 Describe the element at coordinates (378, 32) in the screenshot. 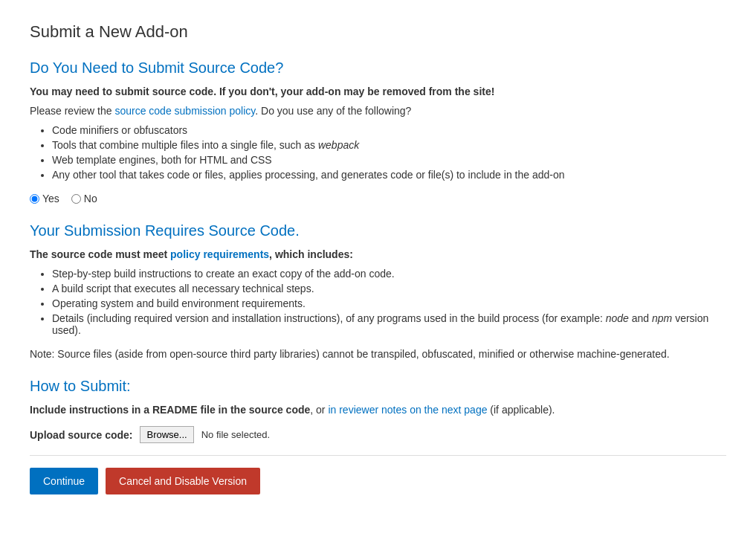

I see `page-title: Submit a New Add-on` at that location.